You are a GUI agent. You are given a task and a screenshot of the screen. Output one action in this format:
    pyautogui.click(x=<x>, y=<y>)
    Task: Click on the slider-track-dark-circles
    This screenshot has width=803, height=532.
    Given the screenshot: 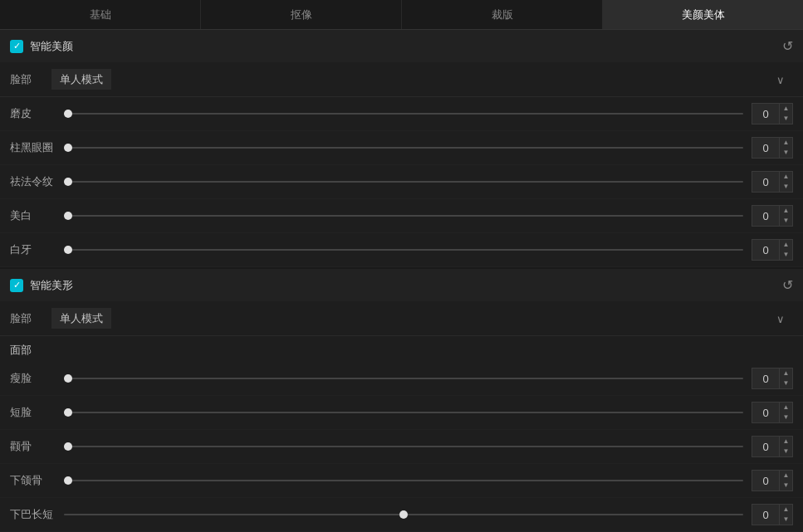 What is the action you would take?
    pyautogui.click(x=404, y=148)
    